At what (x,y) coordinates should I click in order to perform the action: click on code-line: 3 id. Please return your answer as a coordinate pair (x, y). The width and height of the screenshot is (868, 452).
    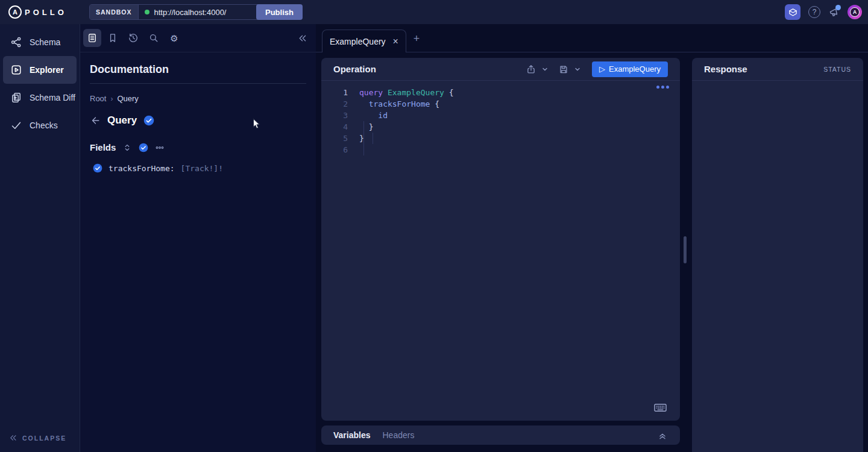
    Looking at the image, I should click on (500, 116).